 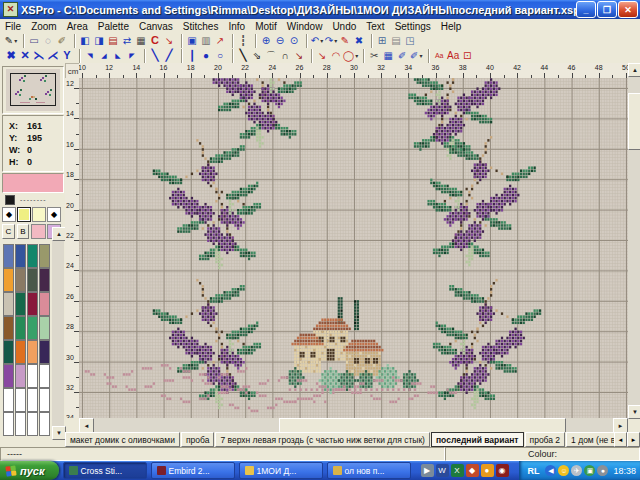 What do you see at coordinates (322, 56) in the screenshot?
I see `red-line-icon: ↘` at bounding box center [322, 56].